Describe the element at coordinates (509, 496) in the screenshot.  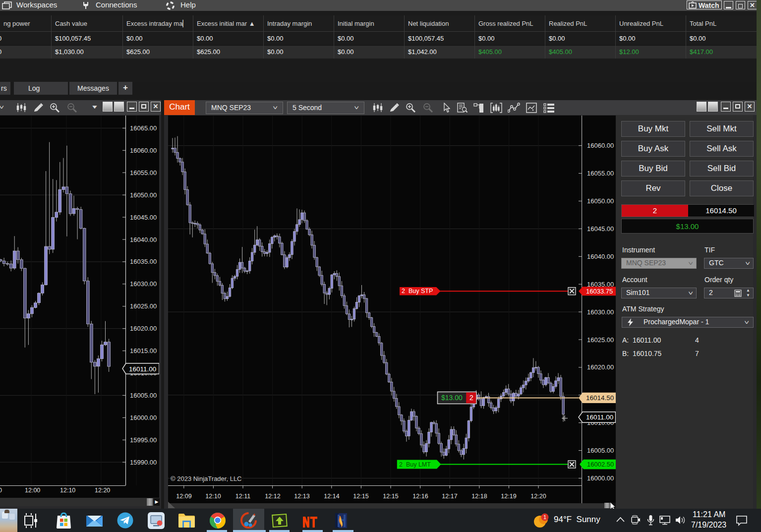
I see `svg-text: 12:19` at that location.